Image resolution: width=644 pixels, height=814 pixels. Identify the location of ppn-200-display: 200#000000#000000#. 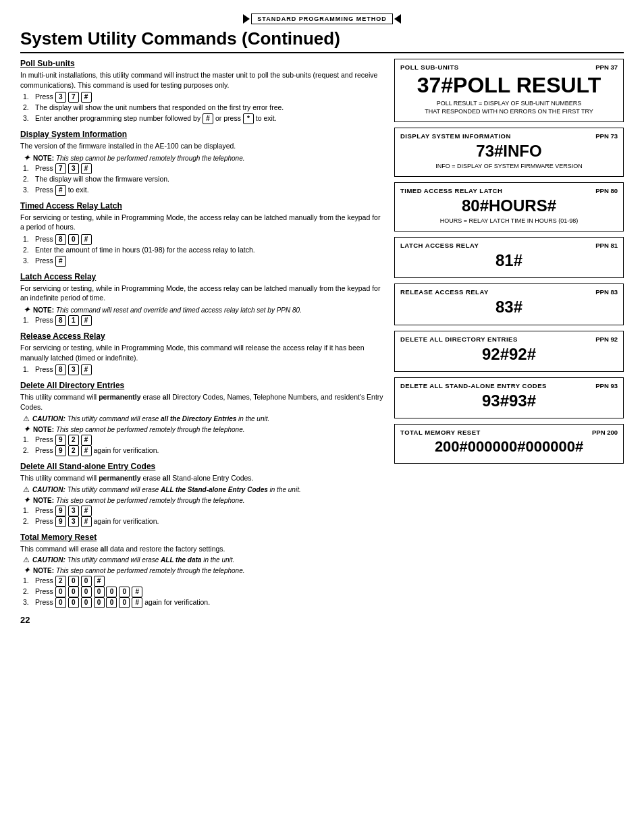
(509, 447).